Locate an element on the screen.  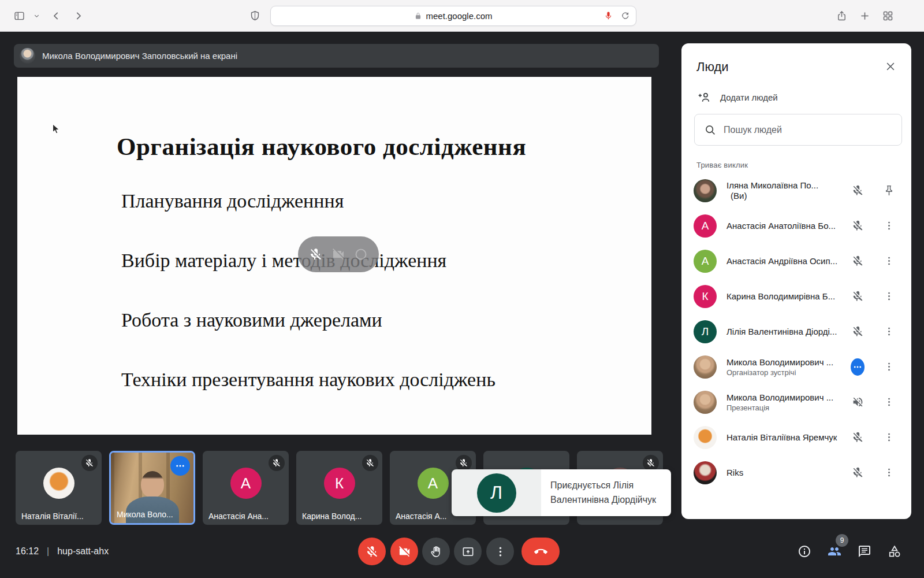
tile-name-label: Микола Воло... is located at coordinates (145, 514).